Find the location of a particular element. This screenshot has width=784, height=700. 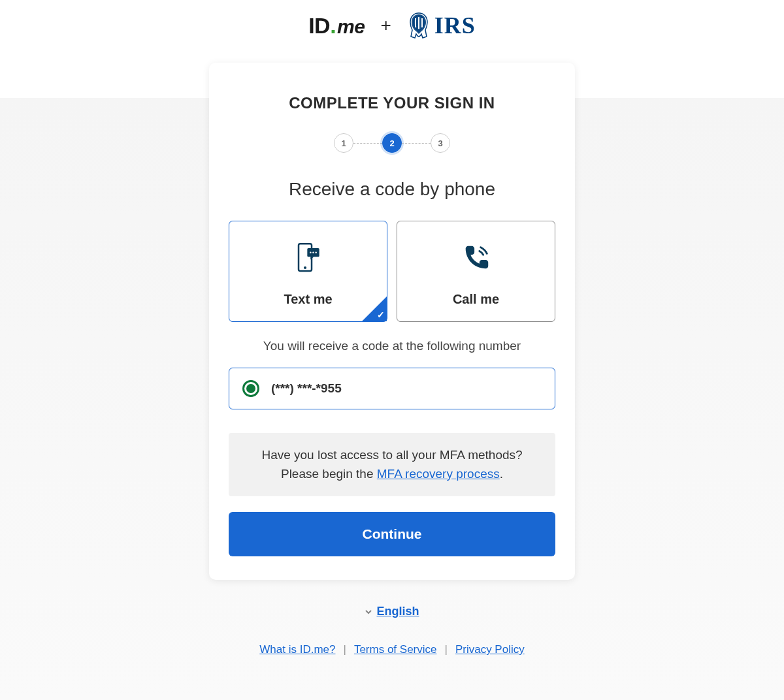

phone-radio is located at coordinates (251, 389).